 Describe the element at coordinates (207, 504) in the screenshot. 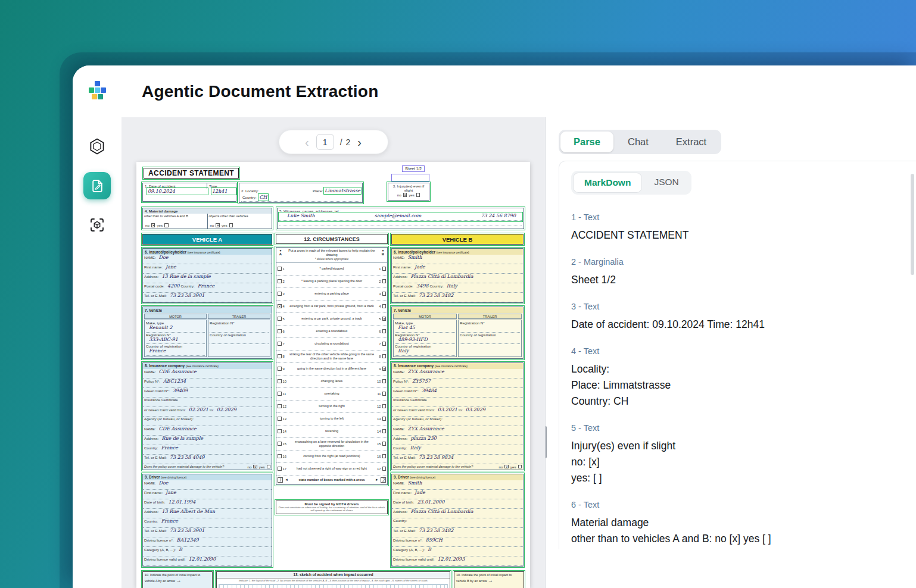

I see `field-row: Date of birth: 12.01.1994` at that location.